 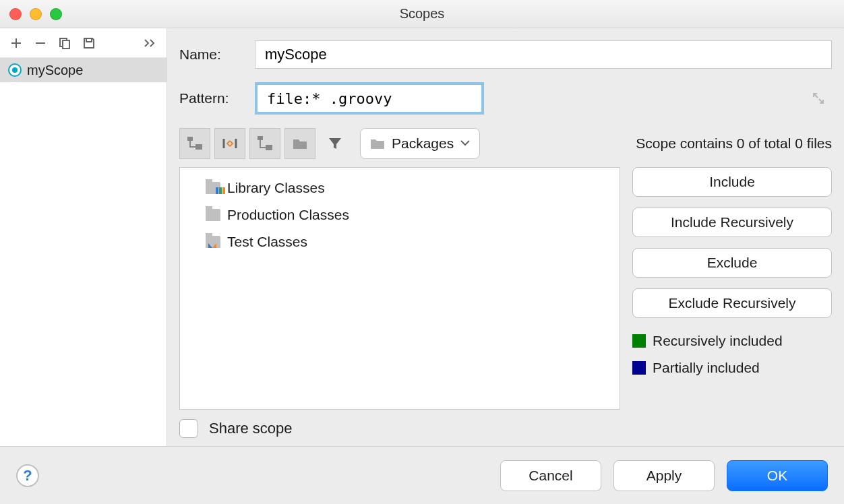 I want to click on action-buttons-column: Include Include Recursively Exclude Excl…, so click(x=732, y=288).